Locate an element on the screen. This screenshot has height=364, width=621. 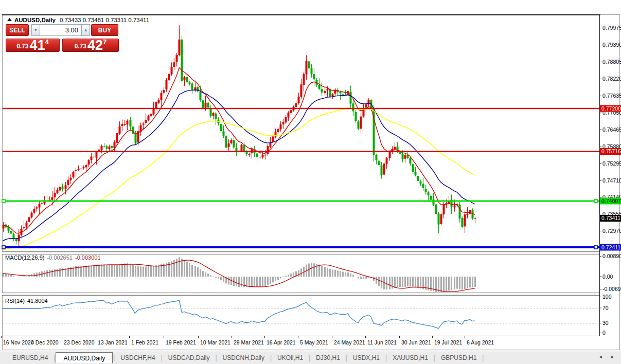
chart-tab-gbpusd: GBPUSD,H1 is located at coordinates (459, 358).